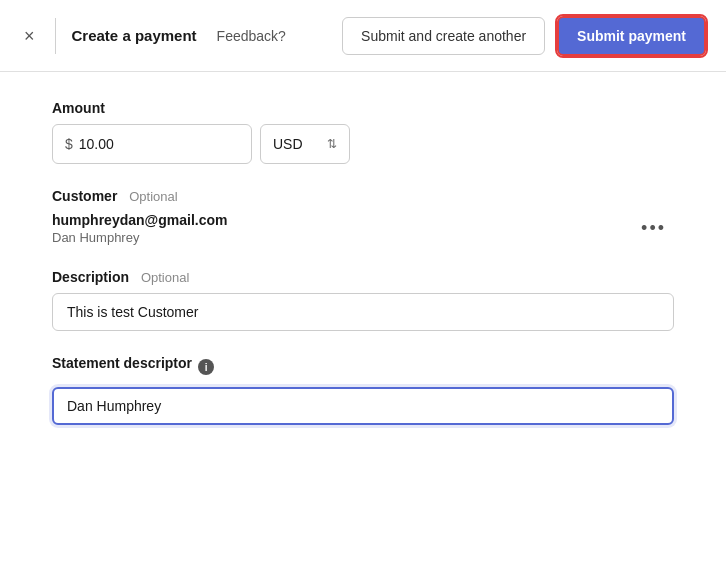 The width and height of the screenshot is (726, 566). I want to click on amount-input, so click(159, 144).